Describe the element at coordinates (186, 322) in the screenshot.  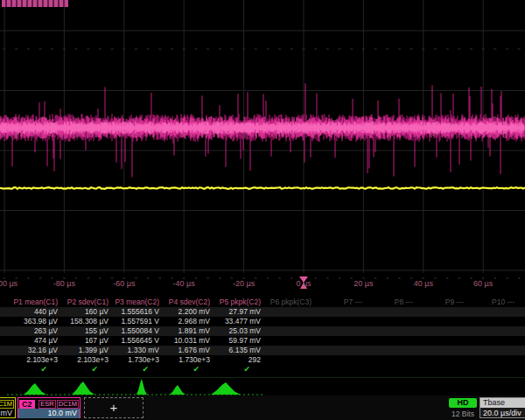
I see `measurement-value: 2.968 mV` at that location.